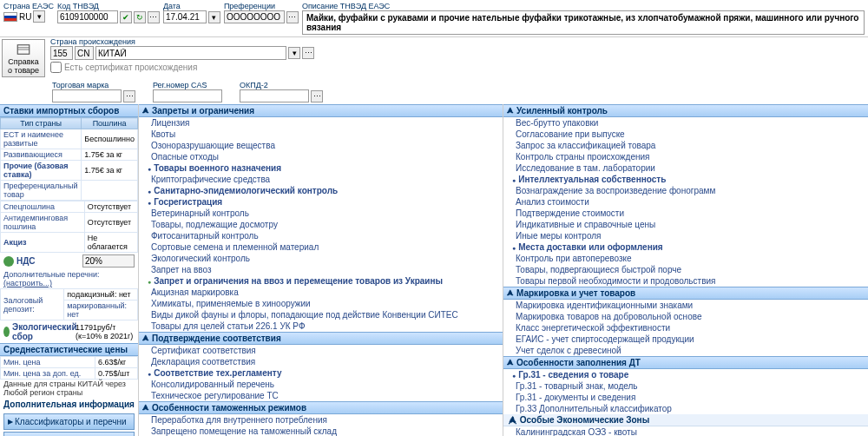  What do you see at coordinates (29, 6) in the screenshot?
I see `country-label: Страна ЕАЭС` at bounding box center [29, 6].